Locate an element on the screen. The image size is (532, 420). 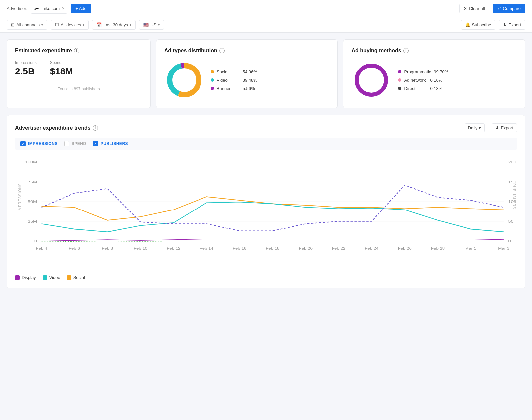
export-label: Export is located at coordinates (515, 25).